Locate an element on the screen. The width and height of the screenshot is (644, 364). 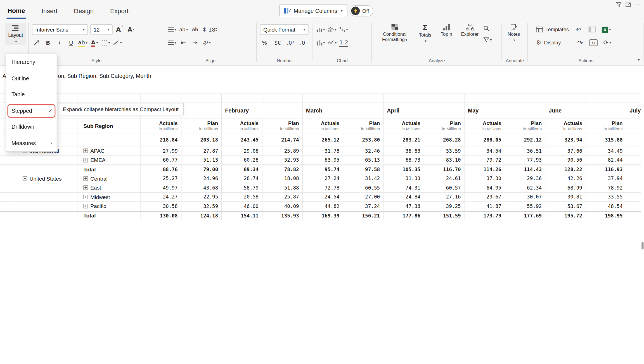
value-cell: 128.22 is located at coordinates (566, 170).